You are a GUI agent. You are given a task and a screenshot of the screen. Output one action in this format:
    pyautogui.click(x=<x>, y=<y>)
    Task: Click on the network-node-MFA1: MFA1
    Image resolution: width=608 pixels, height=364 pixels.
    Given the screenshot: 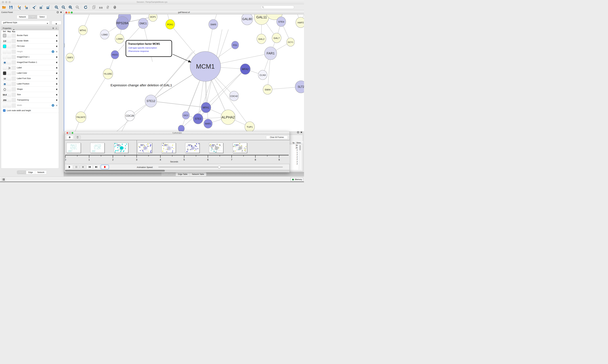 What is the action you would take?
    pyautogui.click(x=206, y=107)
    